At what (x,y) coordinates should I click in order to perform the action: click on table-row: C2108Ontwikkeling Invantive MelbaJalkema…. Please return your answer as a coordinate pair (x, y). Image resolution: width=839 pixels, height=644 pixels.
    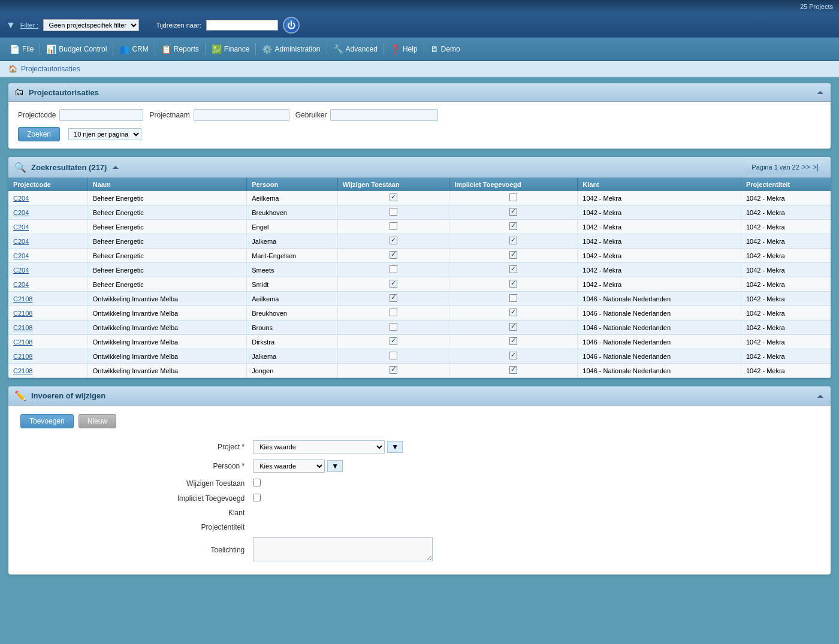
    Looking at the image, I should click on (420, 356).